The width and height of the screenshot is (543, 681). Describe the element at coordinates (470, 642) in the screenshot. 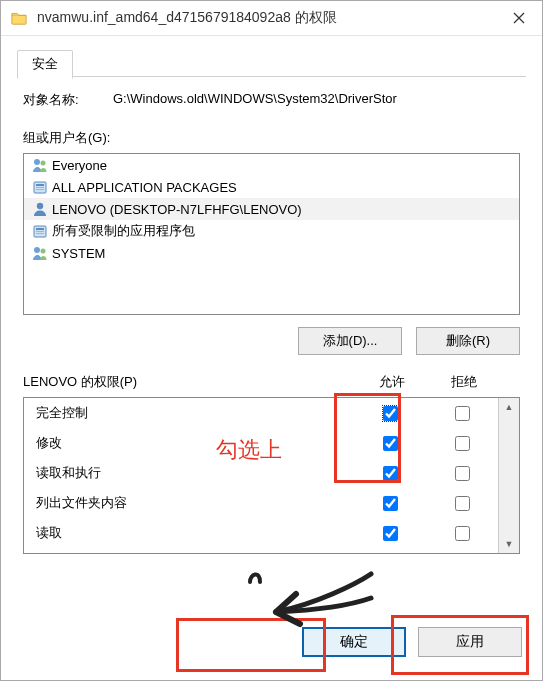

I see `apply-button: 应用` at that location.